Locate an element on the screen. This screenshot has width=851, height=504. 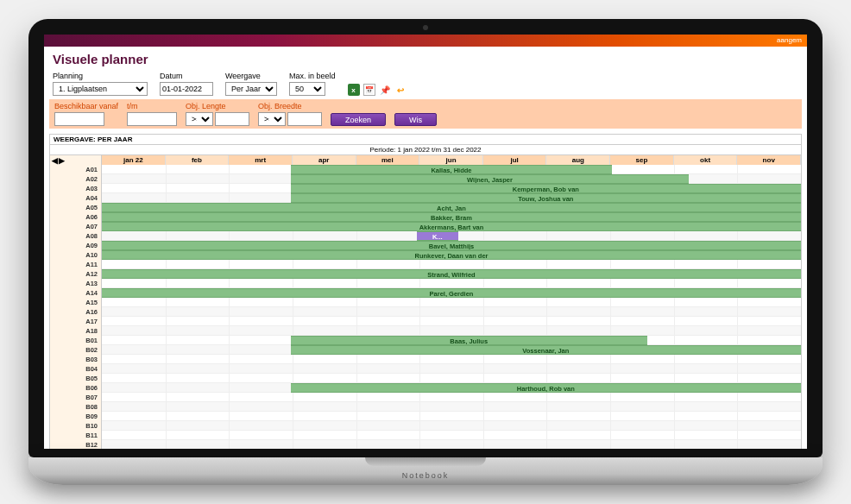
gantt-row: A11 is located at coordinates (426, 264).